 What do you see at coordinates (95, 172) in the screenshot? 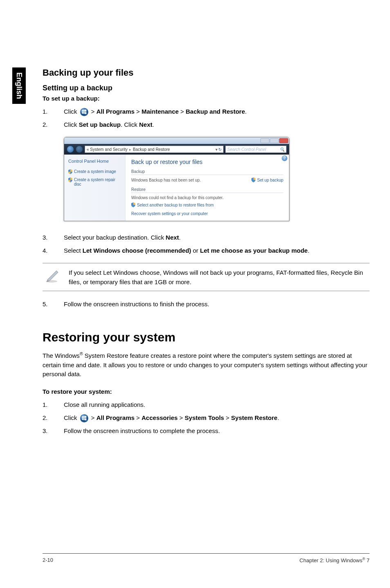
I see `create-system-image-link: Create a system image` at bounding box center [95, 172].